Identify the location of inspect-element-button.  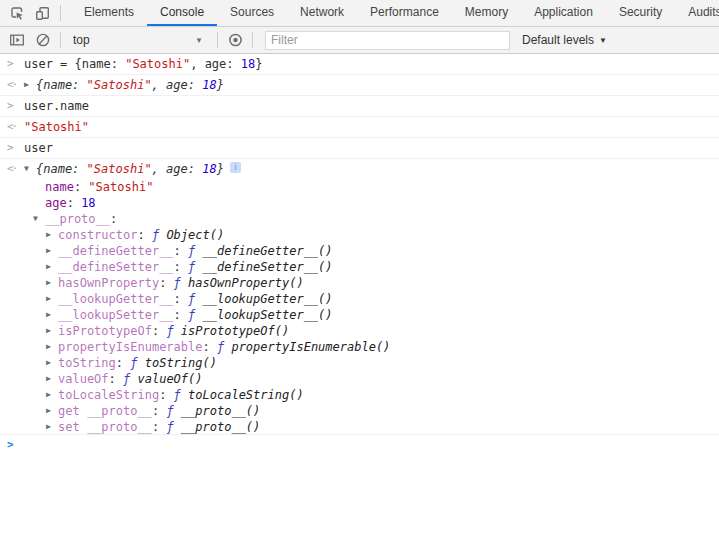
(17, 13).